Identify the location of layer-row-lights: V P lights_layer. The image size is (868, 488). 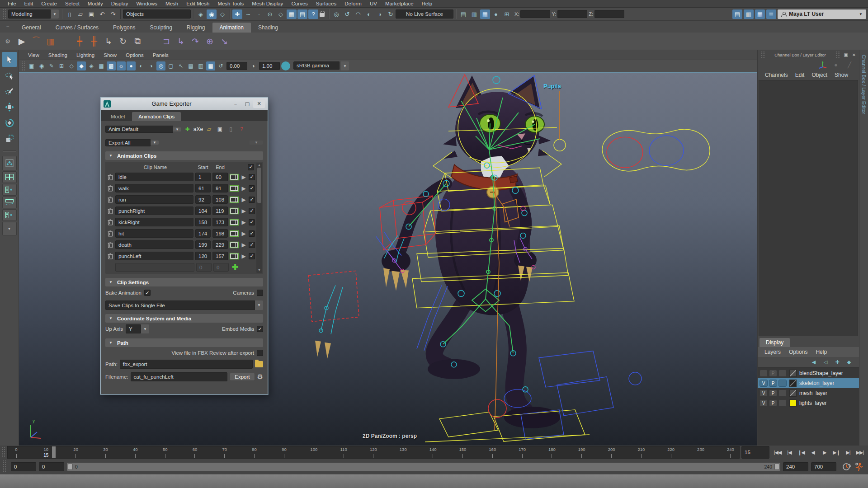
(808, 403).